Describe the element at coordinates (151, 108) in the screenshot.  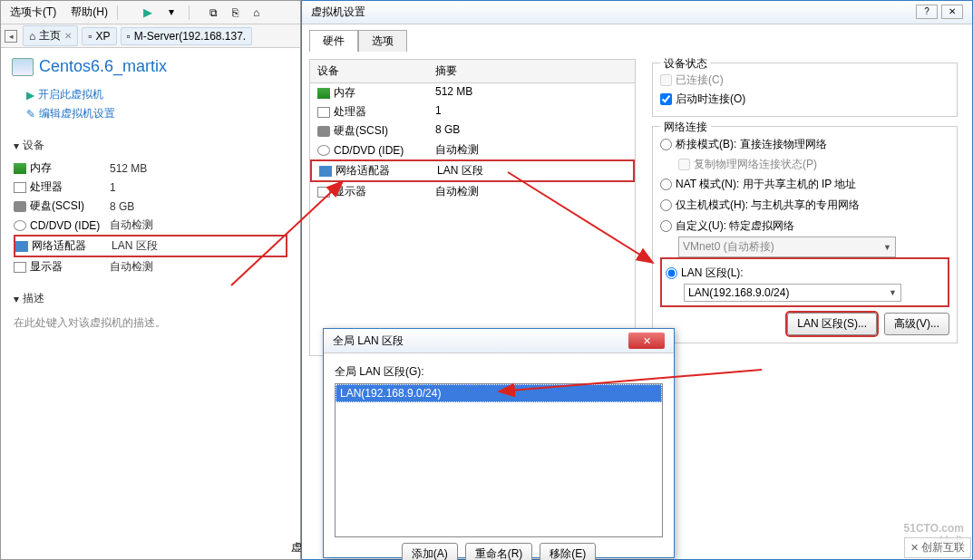
I see `vm-actions: ▶开启此虚拟机 ✎编辑虚拟机设置` at that location.